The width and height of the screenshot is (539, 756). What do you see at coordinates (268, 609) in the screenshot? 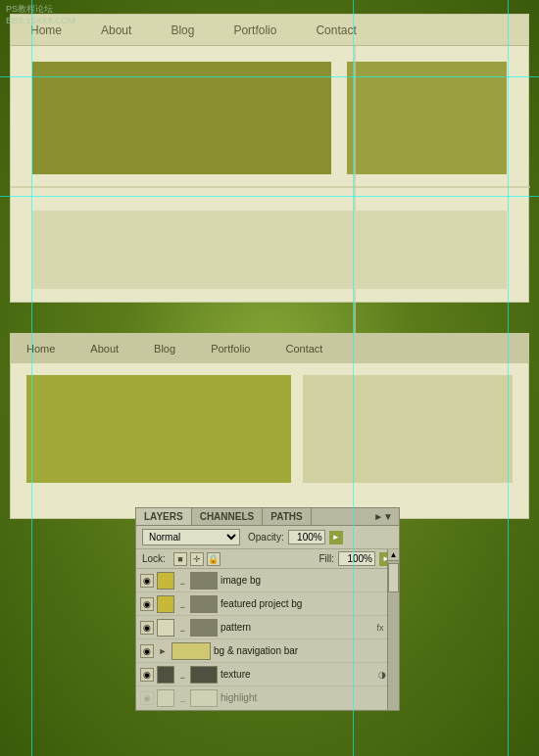
I see `layers-panel: LAYERS CHANNELS PATHS ►▼ Normal Opacity:…` at bounding box center [268, 609].